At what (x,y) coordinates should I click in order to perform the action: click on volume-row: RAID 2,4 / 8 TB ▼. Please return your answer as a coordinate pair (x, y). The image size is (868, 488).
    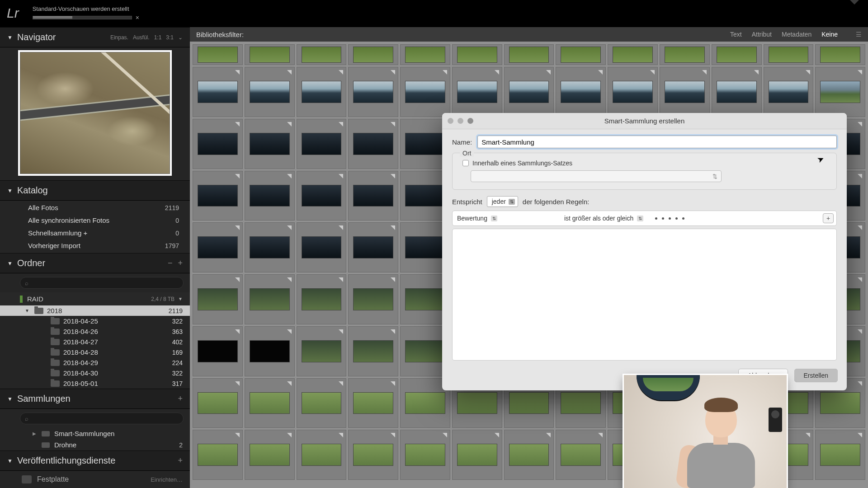
    Looking at the image, I should click on (95, 299).